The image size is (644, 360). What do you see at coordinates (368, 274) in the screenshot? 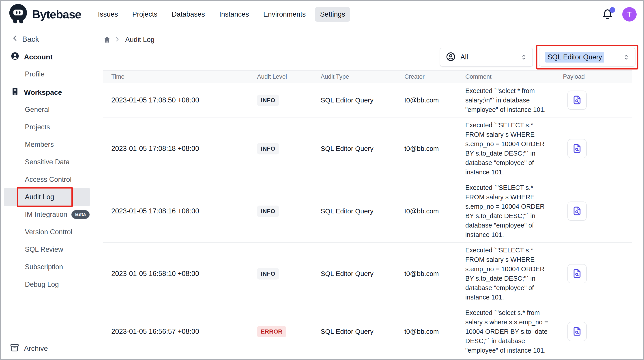
I see `table-row: 2023-01-05 16:58:10 +08:00INFOSQL Editor…` at bounding box center [368, 274].